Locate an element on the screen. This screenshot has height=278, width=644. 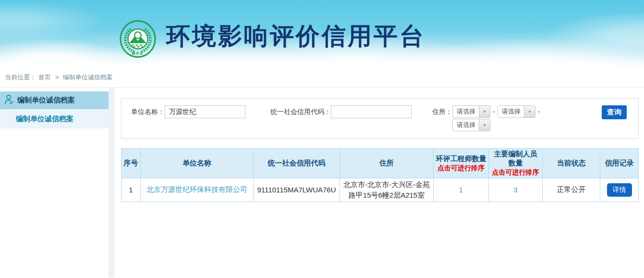
col-engineer-count-sortable: 环评工程师数量 点击可进行排序 is located at coordinates (461, 164).